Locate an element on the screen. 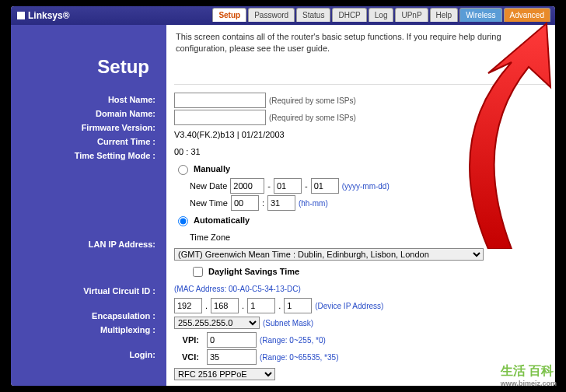 The width and height of the screenshot is (566, 392). radio-auto is located at coordinates (183, 221).